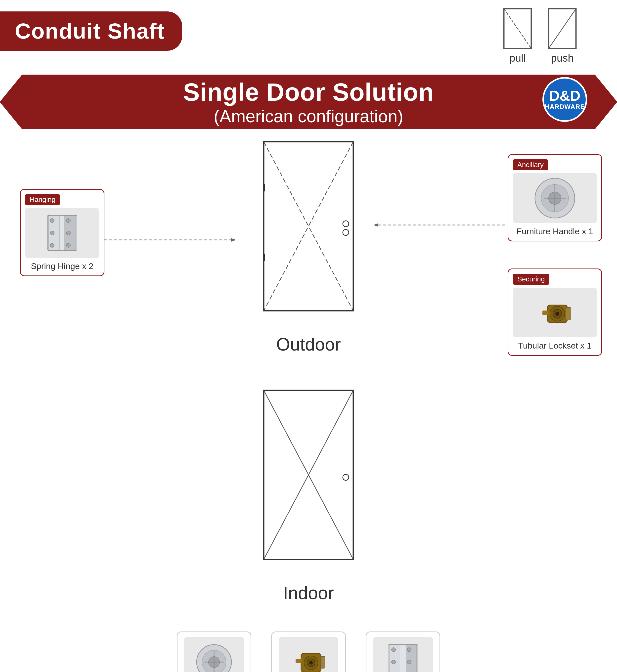 This screenshot has width=617, height=672. I want to click on pull-door-svg, so click(518, 29).